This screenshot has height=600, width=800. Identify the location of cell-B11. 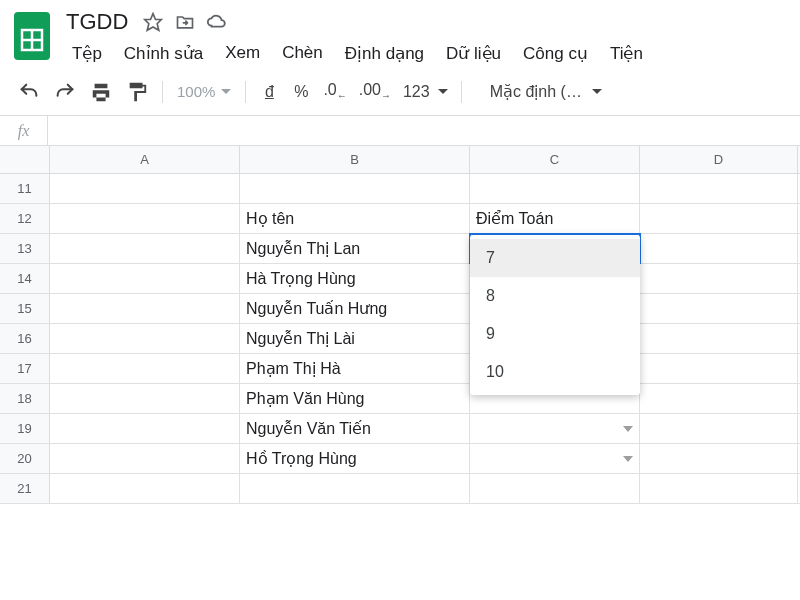
(355, 188).